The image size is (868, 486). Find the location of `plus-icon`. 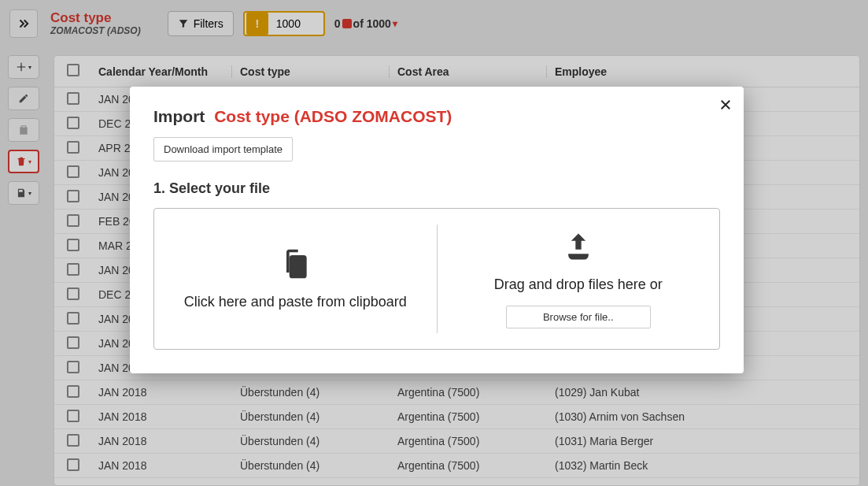

plus-icon is located at coordinates (21, 67).